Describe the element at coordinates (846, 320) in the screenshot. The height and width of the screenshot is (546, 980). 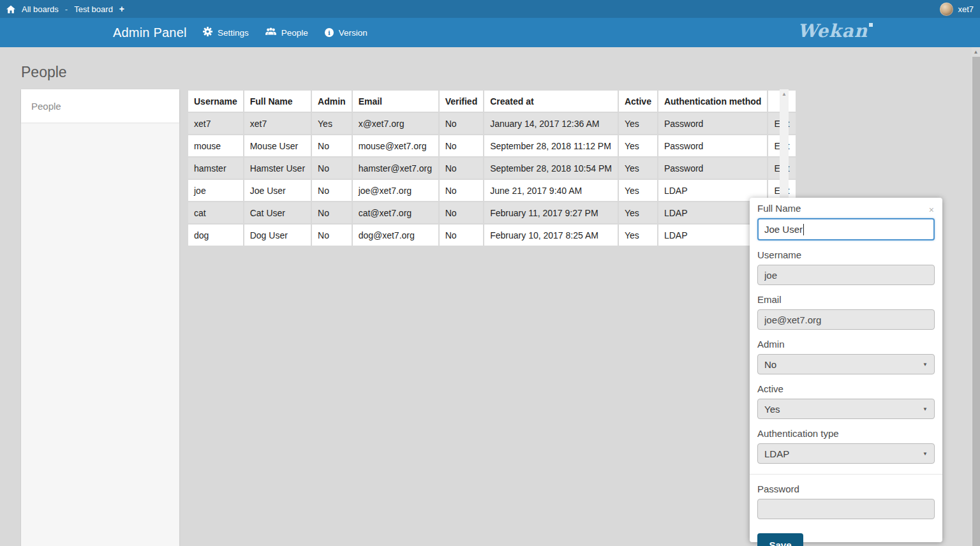
I see `email-input` at that location.